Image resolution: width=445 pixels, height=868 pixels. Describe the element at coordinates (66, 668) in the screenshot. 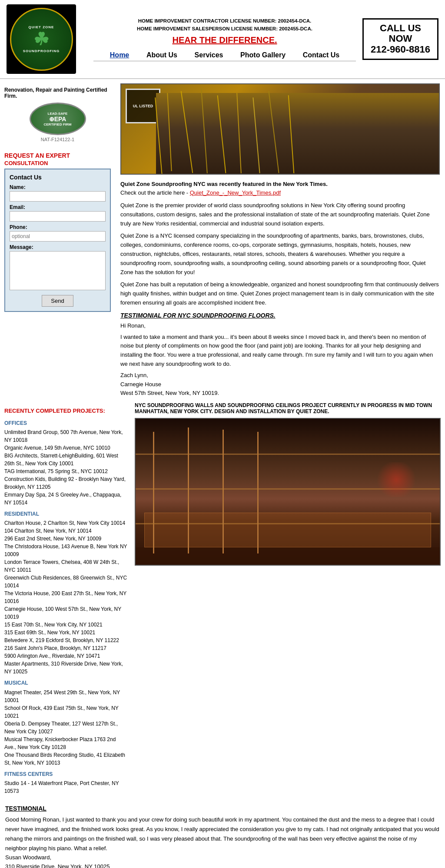

I see `list-item: Master Apartments, 310 Riverside Drive, …` at that location.